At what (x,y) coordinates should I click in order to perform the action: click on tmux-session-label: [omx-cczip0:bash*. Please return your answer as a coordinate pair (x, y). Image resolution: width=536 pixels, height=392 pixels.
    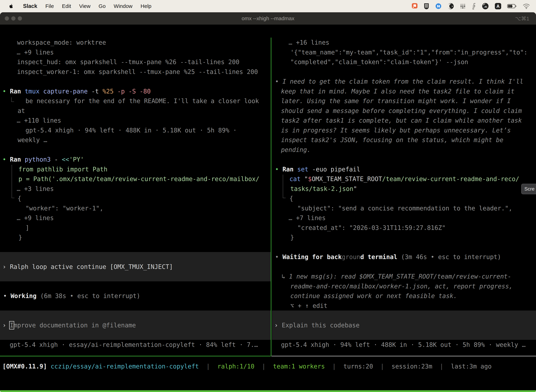
    Looking at the image, I should click on (34, 391).